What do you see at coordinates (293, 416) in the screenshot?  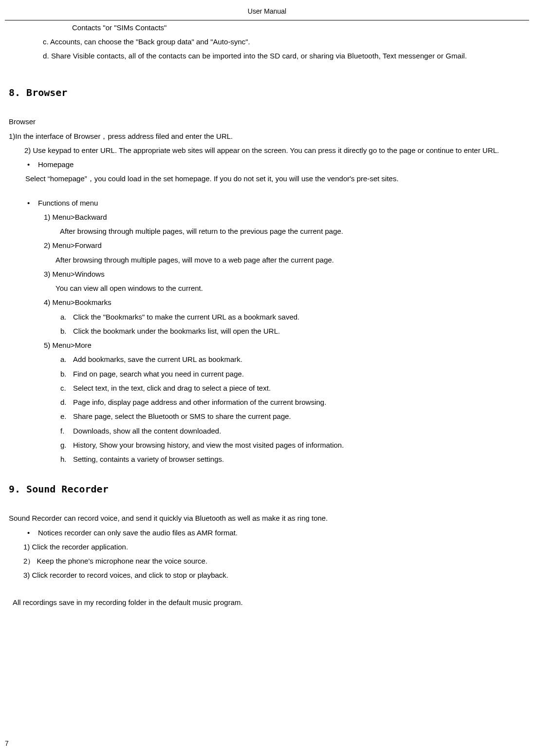 I see `menu-5-e: e.Share page, select the Bluetooth or SM…` at bounding box center [293, 416].